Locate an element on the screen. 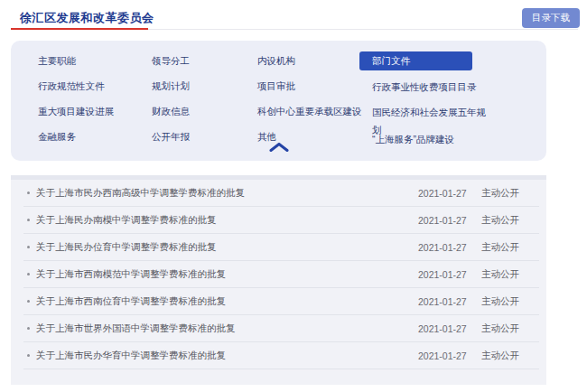 This screenshot has width=587, height=392. menu-item: 财政信息 is located at coordinates (204, 111).